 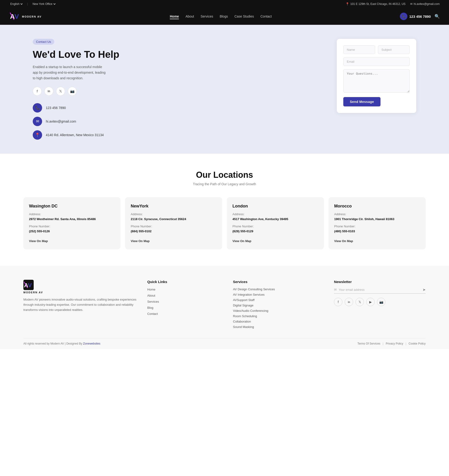 What do you see at coordinates (186, 314) in the screenshot?
I see `footer-quick-link-item: Contact` at bounding box center [186, 314].